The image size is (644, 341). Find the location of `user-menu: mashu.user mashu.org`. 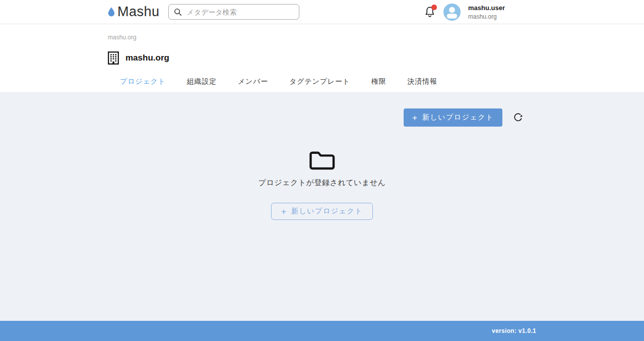

user-menu: mashu.user mashu.org is located at coordinates (487, 12).